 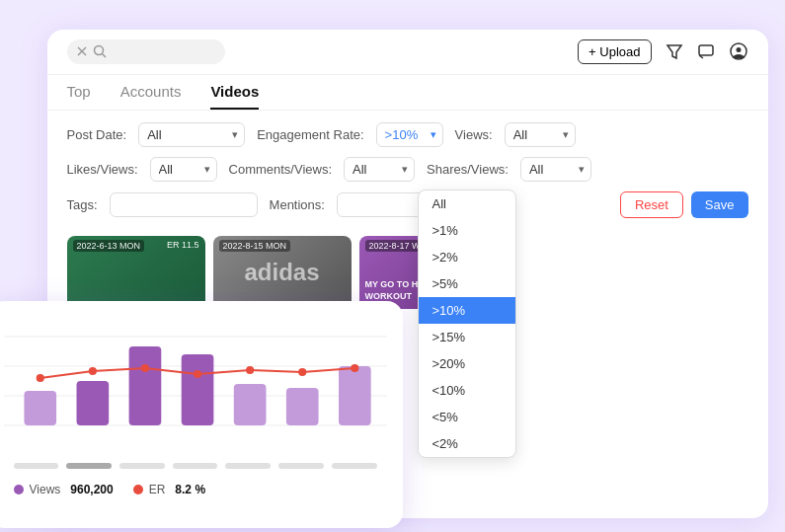 I want to click on video-date-2: 2022-8-15 MON, so click(x=255, y=246).